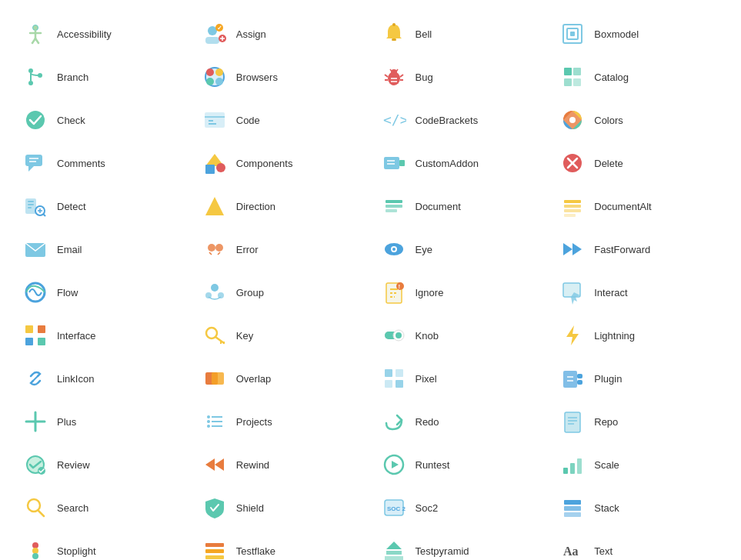 This screenshot has width=741, height=560. What do you see at coordinates (282, 465) in the screenshot?
I see `icon-item-rewind: Rewind` at bounding box center [282, 465].